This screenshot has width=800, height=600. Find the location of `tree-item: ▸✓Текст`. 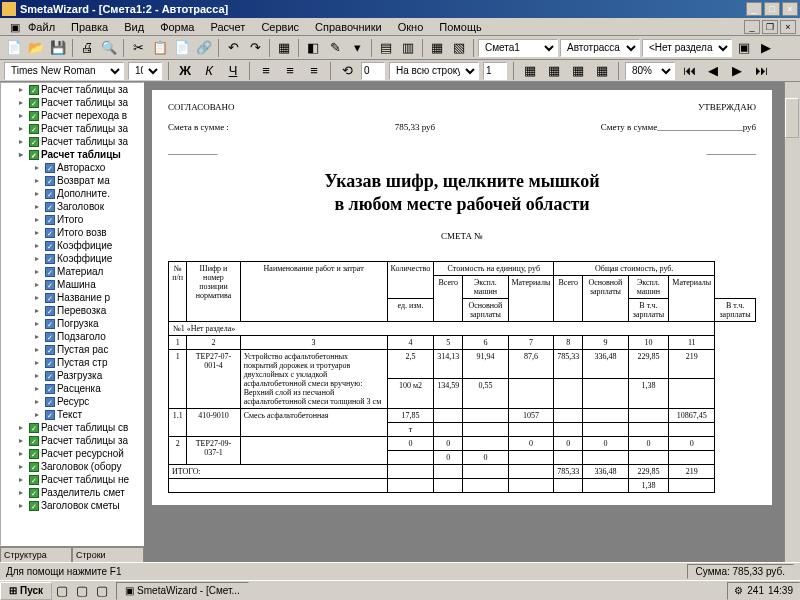

tree-item: ▸✓Текст is located at coordinates (72, 414).